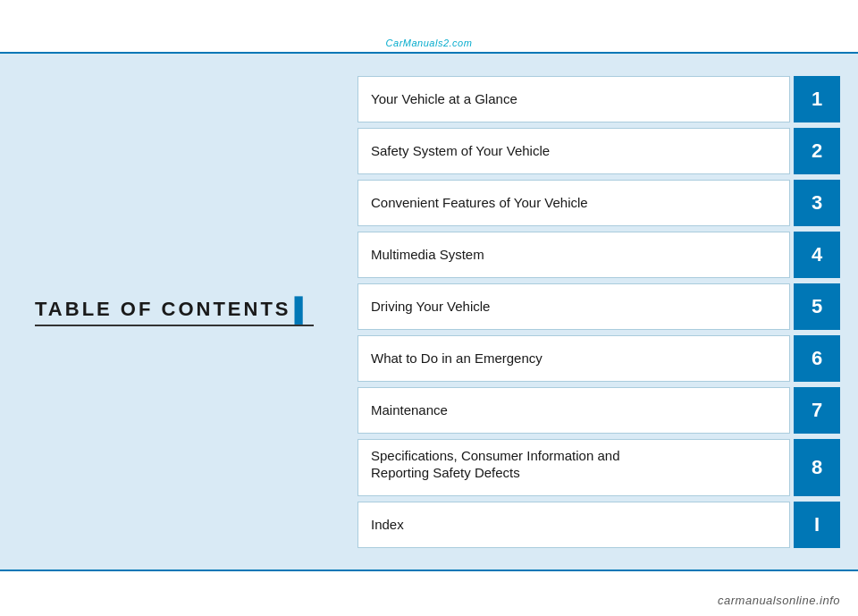 Image resolution: width=858 pixels, height=616 pixels. I want to click on toc-item-3-label: Convenient Features of Your Vehicle, so click(574, 203).